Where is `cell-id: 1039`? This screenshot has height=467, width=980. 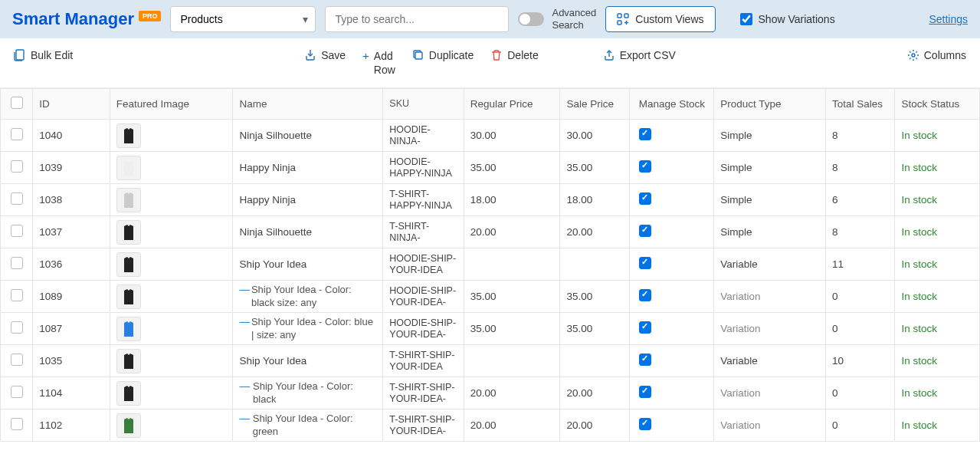 cell-id: 1039 is located at coordinates (71, 168).